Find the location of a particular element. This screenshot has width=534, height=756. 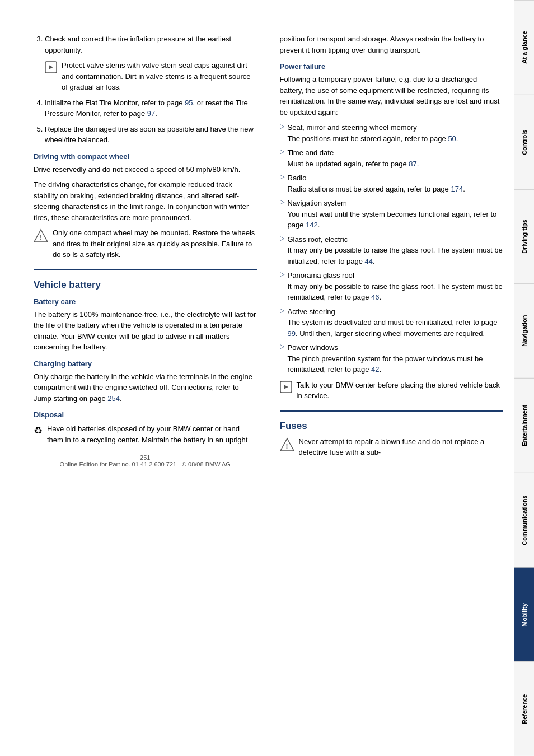

note-icon is located at coordinates (51, 67).